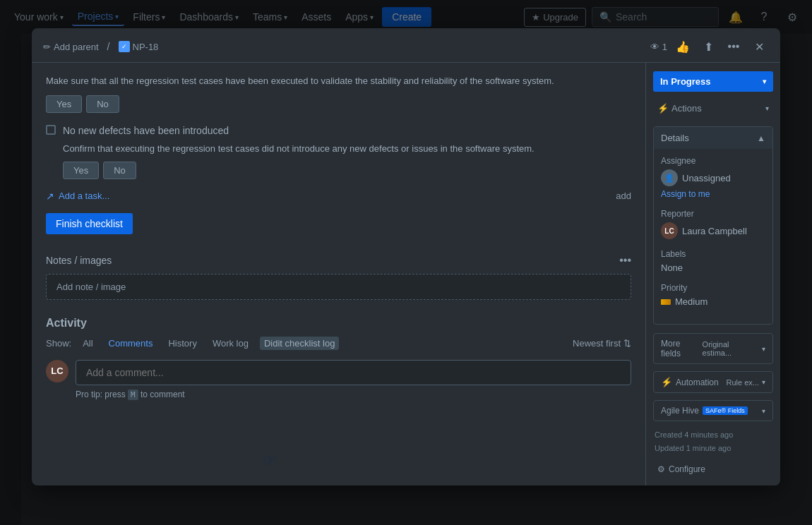  What do you see at coordinates (339, 81) in the screenshot?
I see `checklist-desc-1: Make sure that all the regression test c…` at bounding box center [339, 81].